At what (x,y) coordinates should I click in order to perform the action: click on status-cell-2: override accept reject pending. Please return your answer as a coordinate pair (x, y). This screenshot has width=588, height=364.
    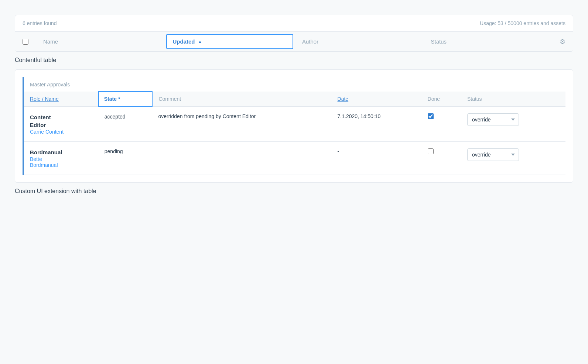
    Looking at the image, I should click on (513, 158).